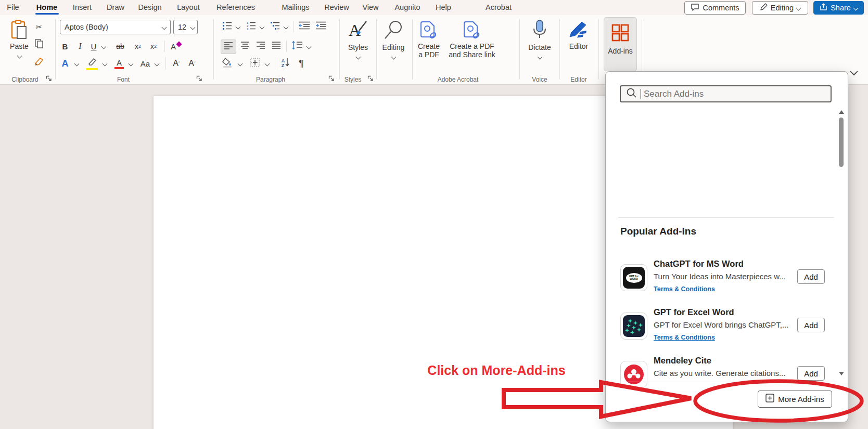 The height and width of the screenshot is (429, 868). What do you see at coordinates (120, 46) in the screenshot?
I see `strikethrough-button: ab` at bounding box center [120, 46].